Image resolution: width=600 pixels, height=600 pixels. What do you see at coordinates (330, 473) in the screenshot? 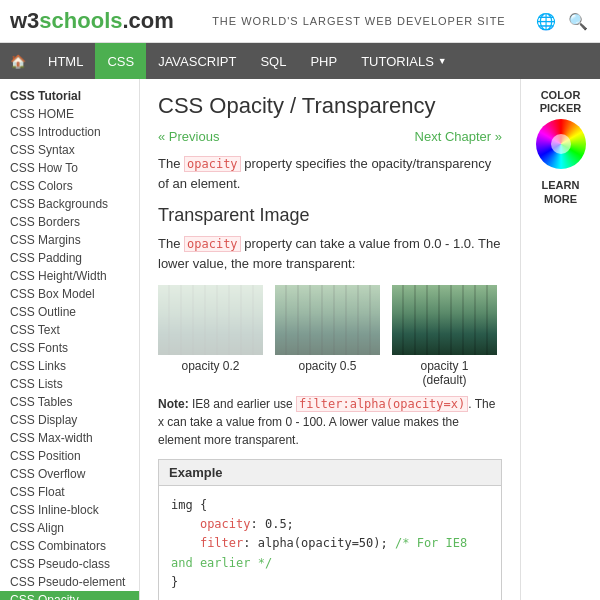
I see `example-header: Example` at bounding box center [330, 473].